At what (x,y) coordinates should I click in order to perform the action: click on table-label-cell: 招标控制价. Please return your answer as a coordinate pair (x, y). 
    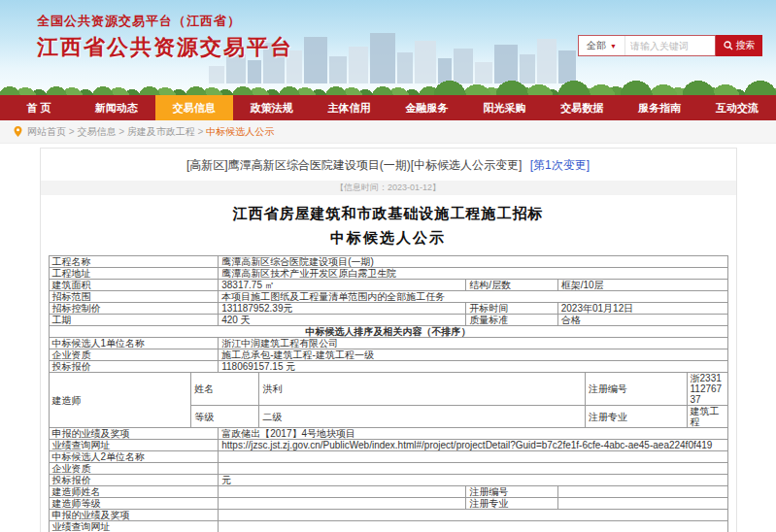
    Looking at the image, I should click on (134, 309).